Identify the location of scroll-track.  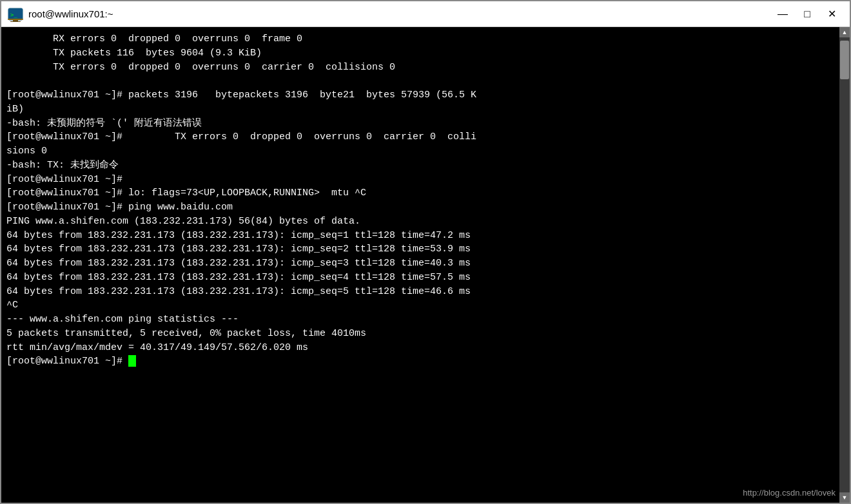
(845, 265).